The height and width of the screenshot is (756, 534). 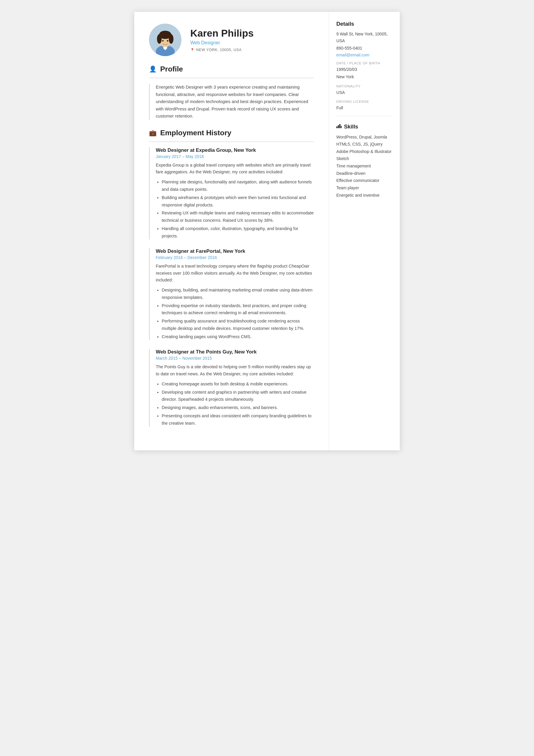 I want to click on bullet-item: Planning site designs, functionality and…, so click(x=238, y=186).